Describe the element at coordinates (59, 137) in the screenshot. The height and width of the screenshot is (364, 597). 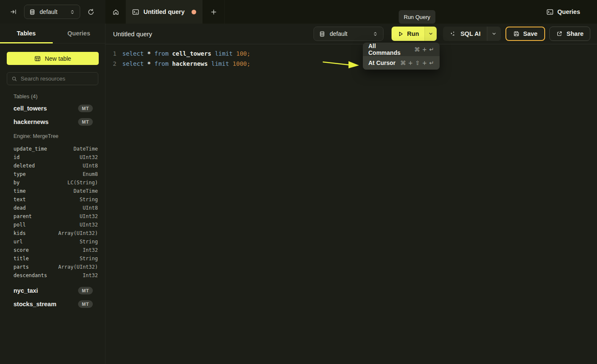
I see `engine-line: Engine: MergeTree` at that location.